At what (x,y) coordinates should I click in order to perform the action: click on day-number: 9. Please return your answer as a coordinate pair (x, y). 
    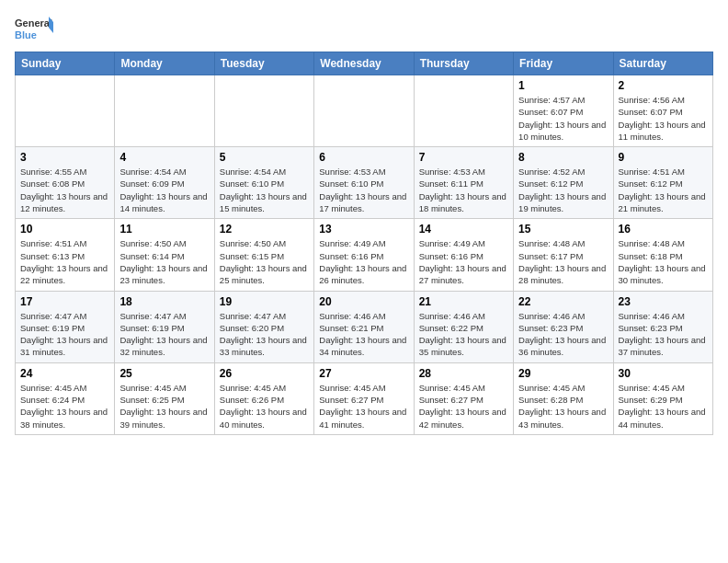
    Looking at the image, I should click on (664, 157).